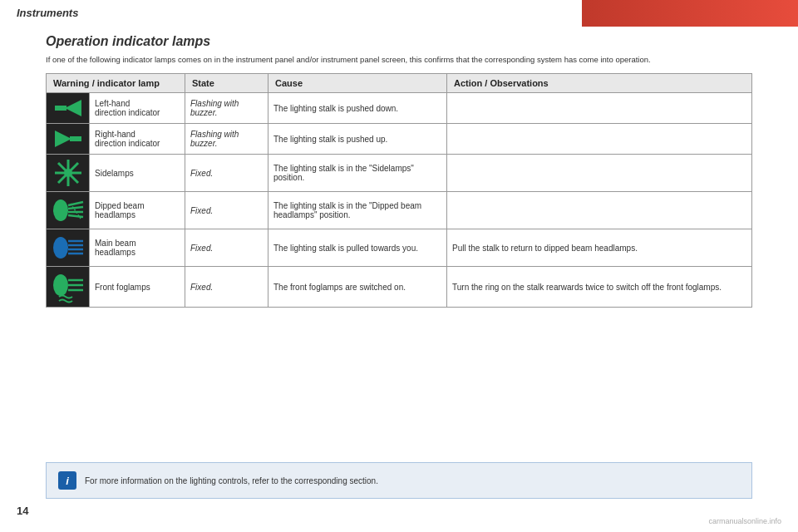 The height and width of the screenshot is (532, 798). I want to click on cause-cell: The lighting stalk is pushed down., so click(357, 108).